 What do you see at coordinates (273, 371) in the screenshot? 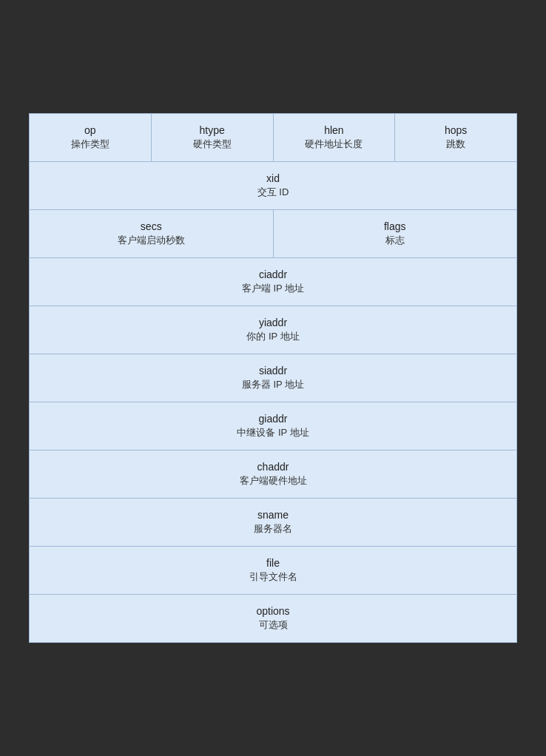
I see `field-label-siaddr: siaddr` at bounding box center [273, 371].